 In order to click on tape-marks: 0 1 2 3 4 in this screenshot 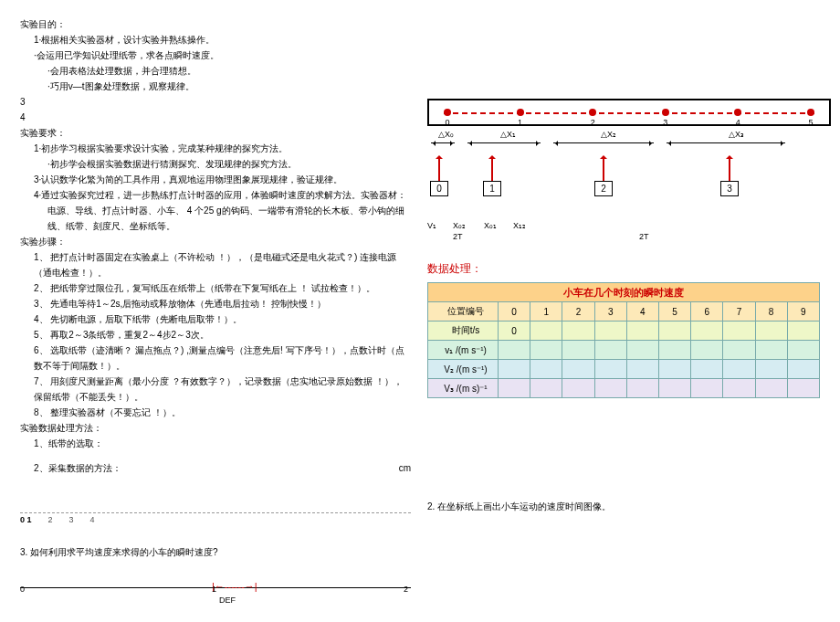, I will do `click(215, 519)`.